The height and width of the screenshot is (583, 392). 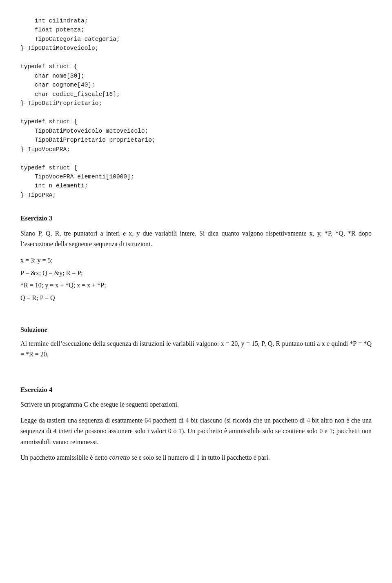 I want to click on math-line-4: Q = R; P = Q, so click(x=196, y=298).